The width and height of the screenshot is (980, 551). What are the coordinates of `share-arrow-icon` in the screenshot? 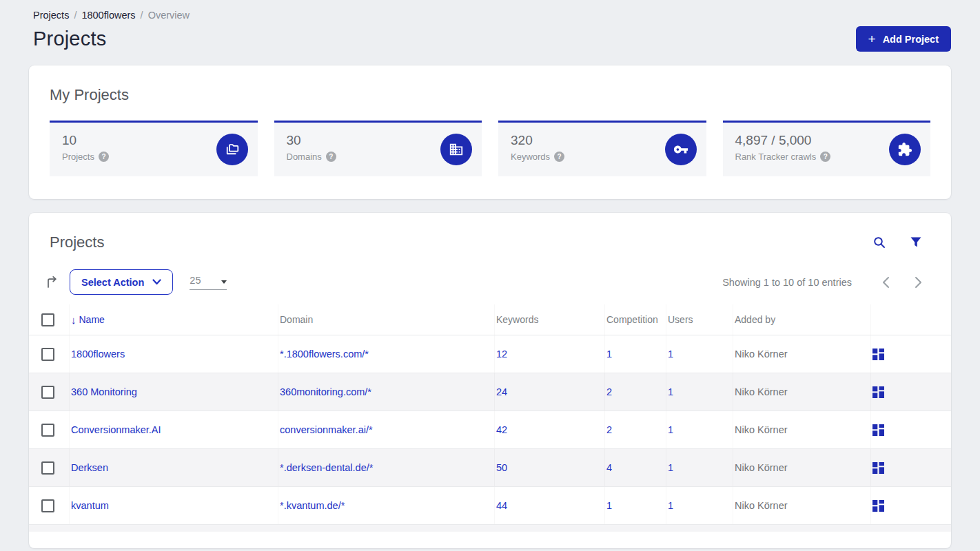 It's located at (52, 282).